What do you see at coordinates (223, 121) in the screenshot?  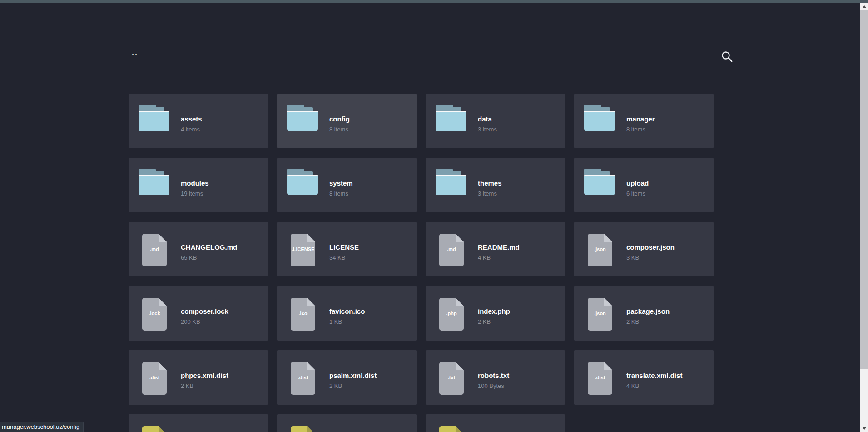 I see `card-text: assets4 items` at bounding box center [223, 121].